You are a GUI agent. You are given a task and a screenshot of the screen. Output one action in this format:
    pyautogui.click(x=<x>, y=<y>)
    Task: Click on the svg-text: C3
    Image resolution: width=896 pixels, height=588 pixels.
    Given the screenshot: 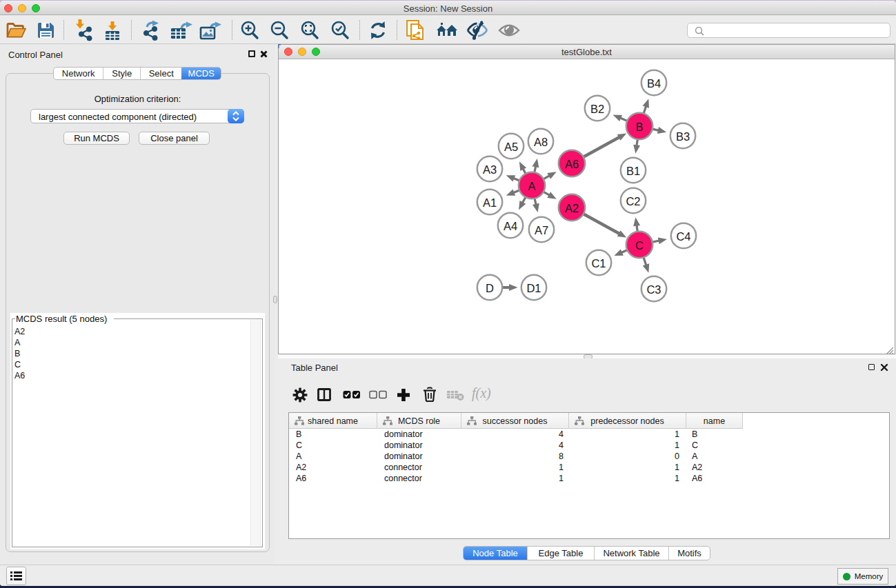 What is the action you would take?
    pyautogui.click(x=654, y=290)
    